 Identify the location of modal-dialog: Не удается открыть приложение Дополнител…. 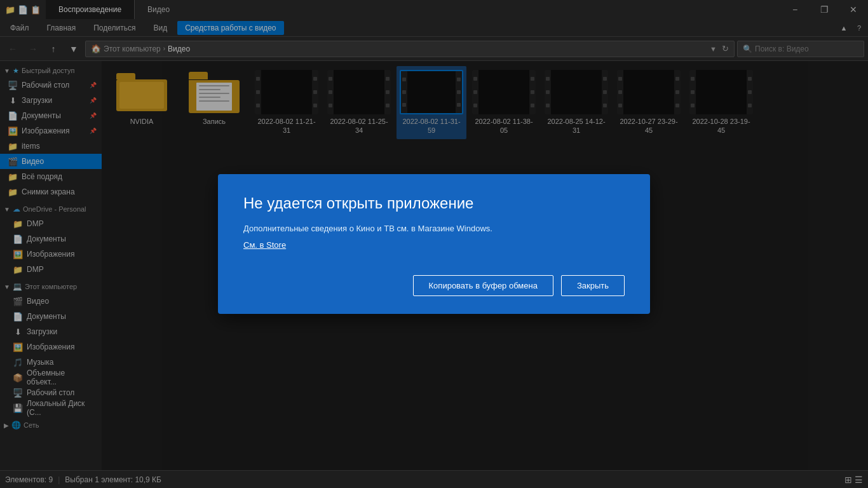
(434, 244).